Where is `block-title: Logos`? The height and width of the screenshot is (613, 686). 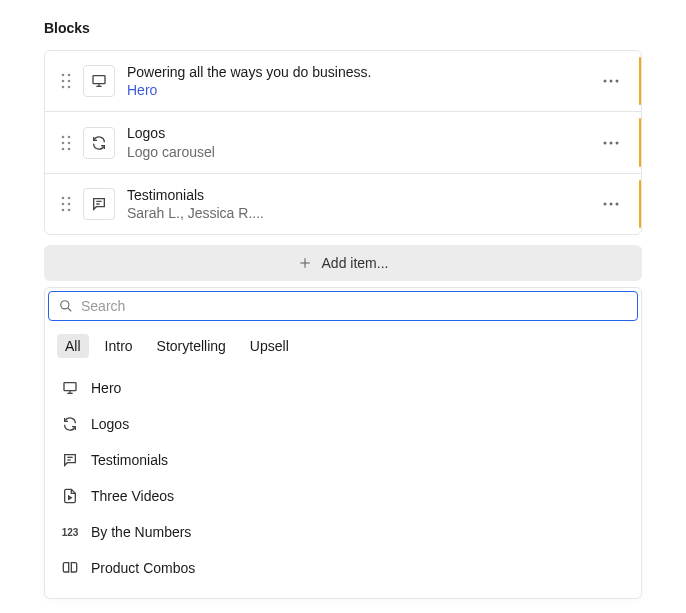 block-title: Logos is located at coordinates (362, 133).